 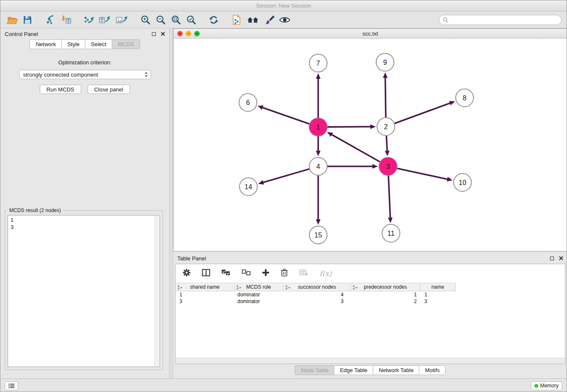 I want to click on refresh-layout-icon, so click(x=214, y=20).